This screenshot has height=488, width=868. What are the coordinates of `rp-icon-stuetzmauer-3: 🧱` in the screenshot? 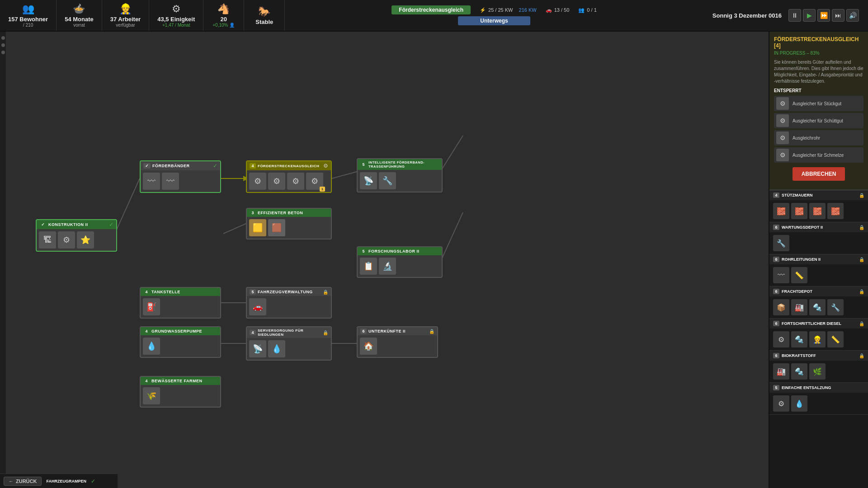 It's located at (817, 211).